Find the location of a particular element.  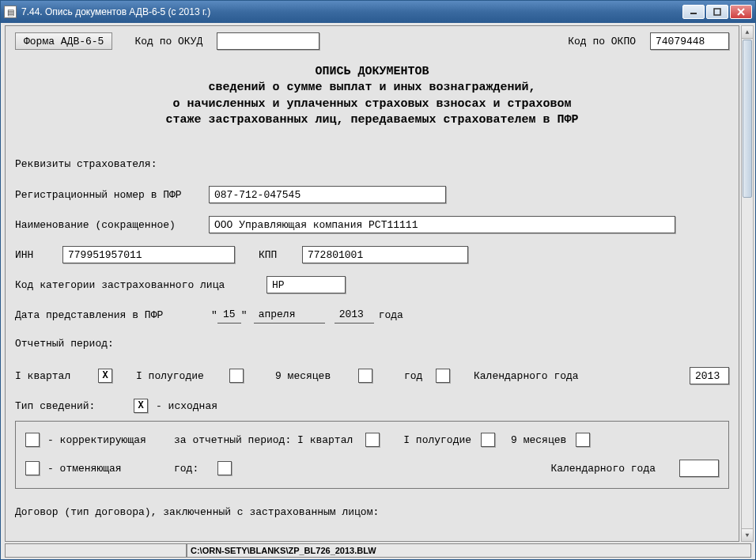

h1-checkbox is located at coordinates (236, 376).